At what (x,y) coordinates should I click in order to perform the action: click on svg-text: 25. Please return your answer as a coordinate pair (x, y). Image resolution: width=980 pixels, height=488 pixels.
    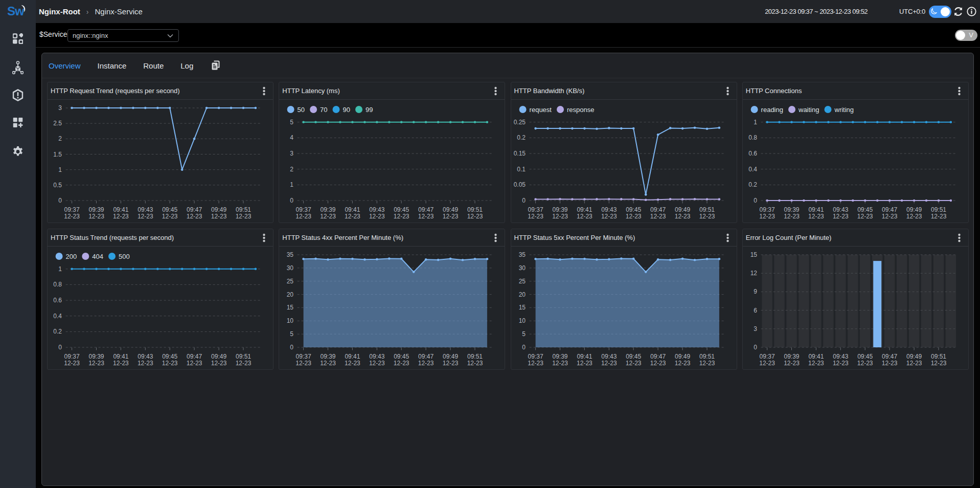
    Looking at the image, I should click on (522, 281).